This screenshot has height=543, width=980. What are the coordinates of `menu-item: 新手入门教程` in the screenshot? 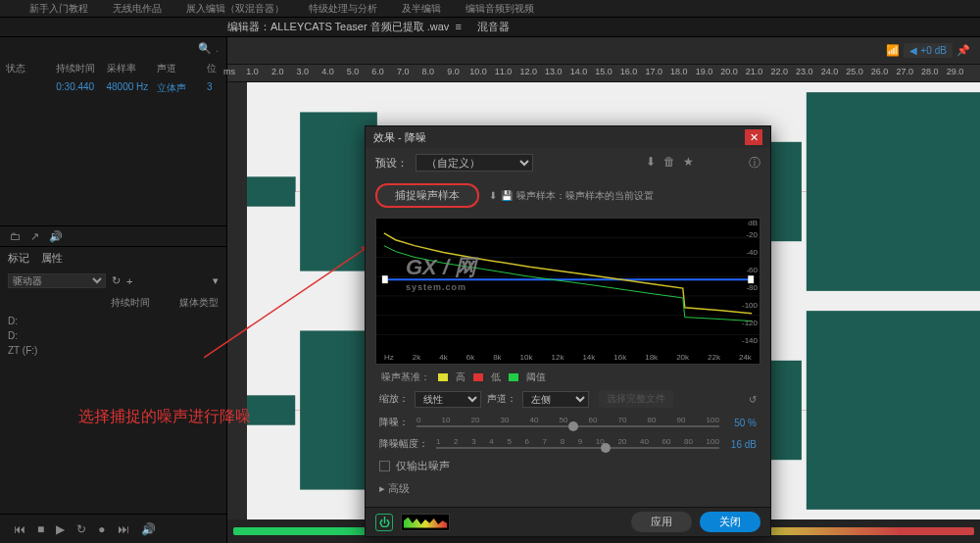 It's located at (59, 8).